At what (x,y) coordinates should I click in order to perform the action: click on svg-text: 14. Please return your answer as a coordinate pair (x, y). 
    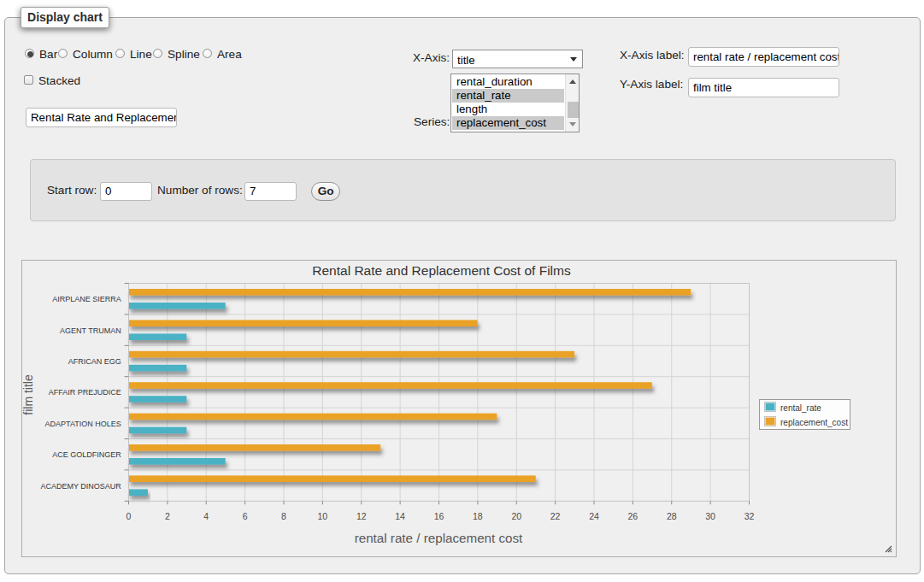
    Looking at the image, I should click on (400, 516).